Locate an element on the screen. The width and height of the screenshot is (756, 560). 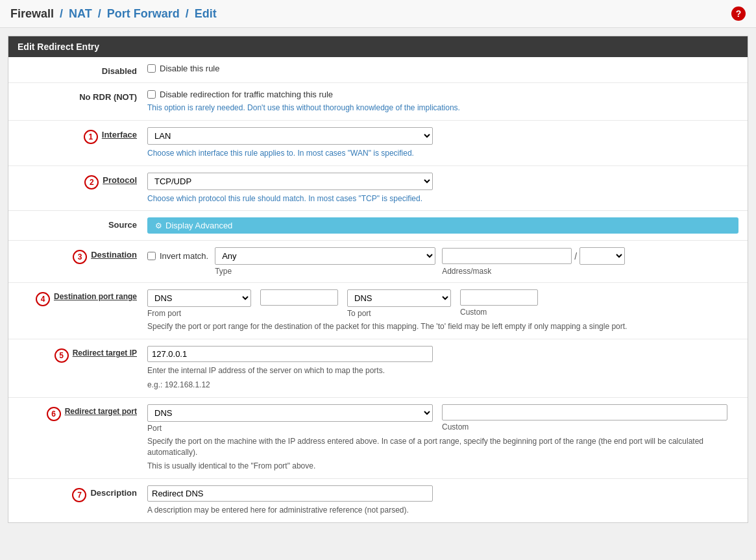
step-1-badge: 1 is located at coordinates (91, 137).